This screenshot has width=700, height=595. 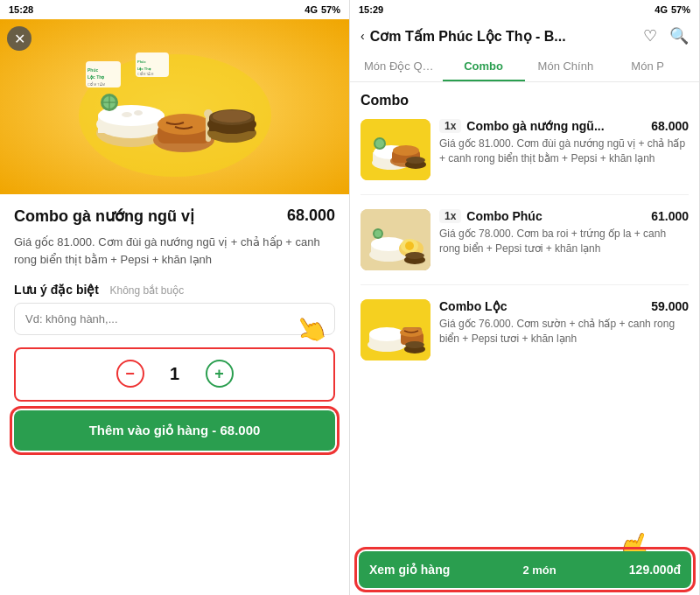 I want to click on right-battery: 57%, so click(x=681, y=10).